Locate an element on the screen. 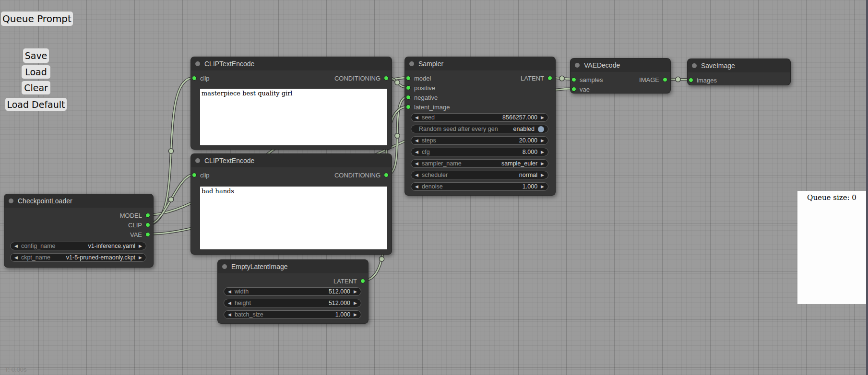 This screenshot has width=868, height=375. widget-label: steps is located at coordinates (429, 141).